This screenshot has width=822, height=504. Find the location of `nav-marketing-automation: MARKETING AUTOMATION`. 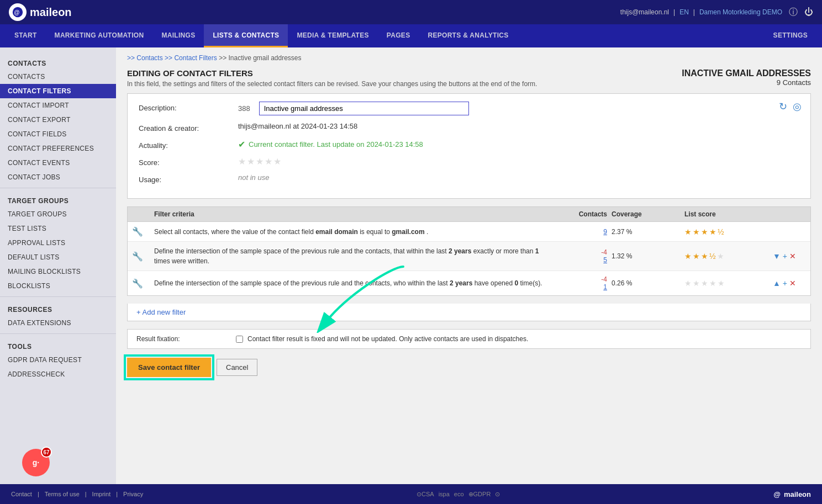

nav-marketing-automation: MARKETING AUTOMATION is located at coordinates (99, 36).